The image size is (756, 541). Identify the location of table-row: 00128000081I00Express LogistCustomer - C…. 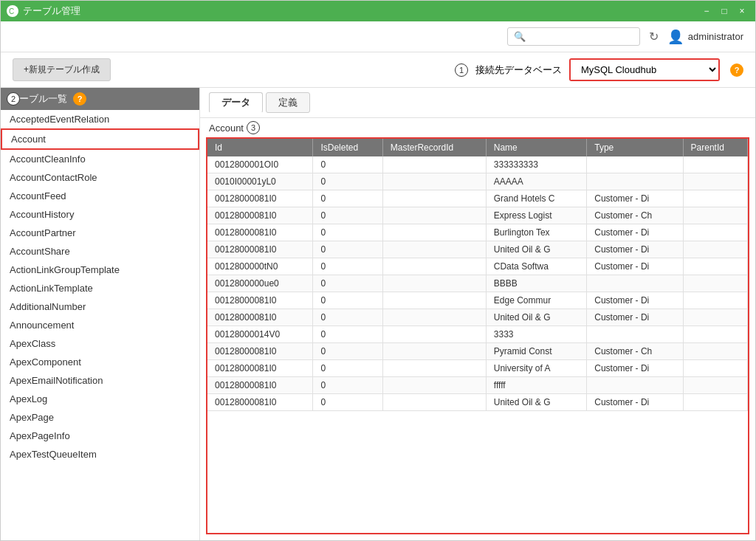
(478, 216).